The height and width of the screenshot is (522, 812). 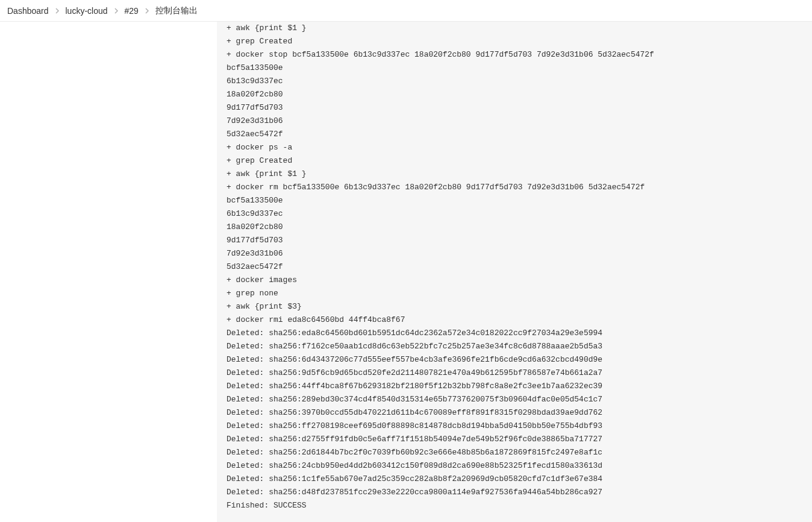 What do you see at coordinates (87, 11) in the screenshot?
I see `breadcrumb-project: lucky-cloud` at bounding box center [87, 11].